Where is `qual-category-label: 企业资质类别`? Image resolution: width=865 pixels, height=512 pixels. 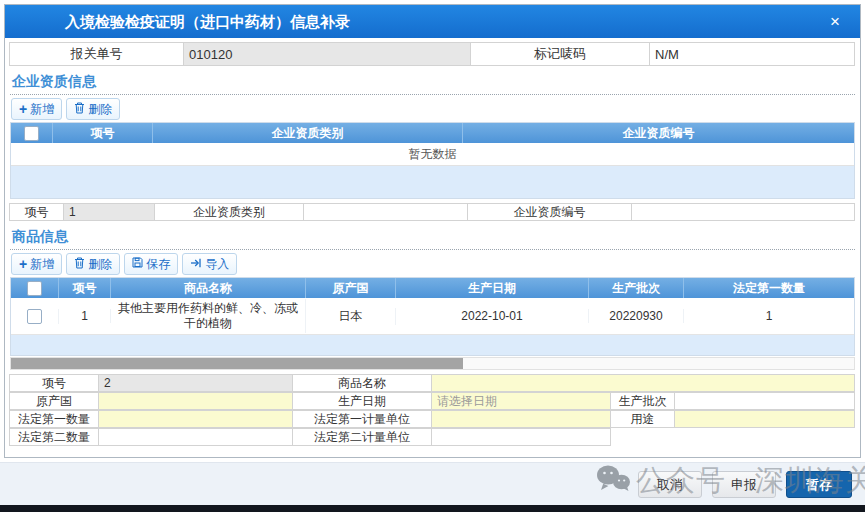
qual-category-label: 企业资质类别 is located at coordinates (229, 212).